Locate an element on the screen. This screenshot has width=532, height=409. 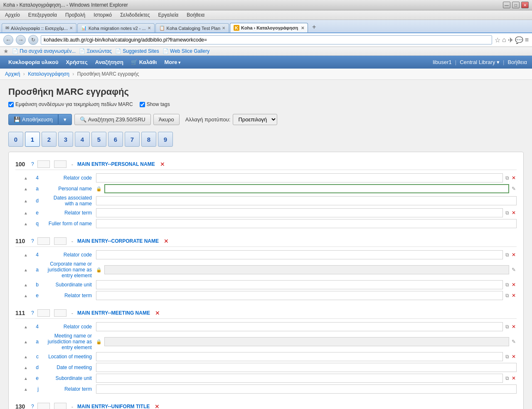
tab-close-koha: ✕ is located at coordinates (303, 28).